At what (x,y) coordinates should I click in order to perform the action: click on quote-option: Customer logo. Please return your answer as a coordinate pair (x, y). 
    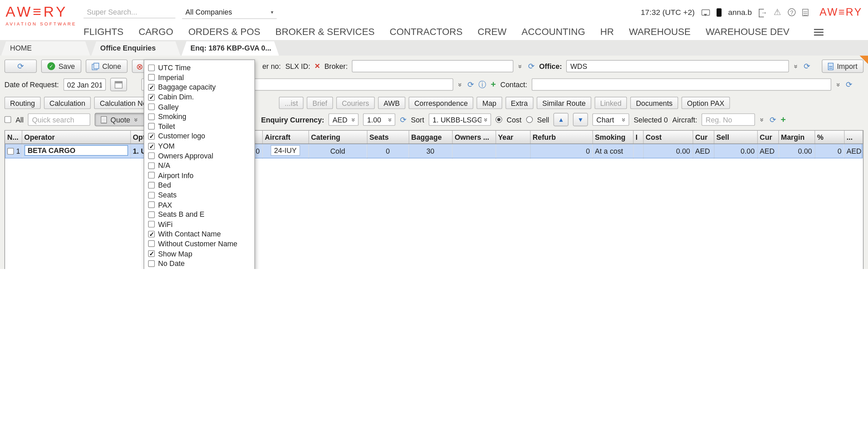
    Looking at the image, I should click on (199, 136).